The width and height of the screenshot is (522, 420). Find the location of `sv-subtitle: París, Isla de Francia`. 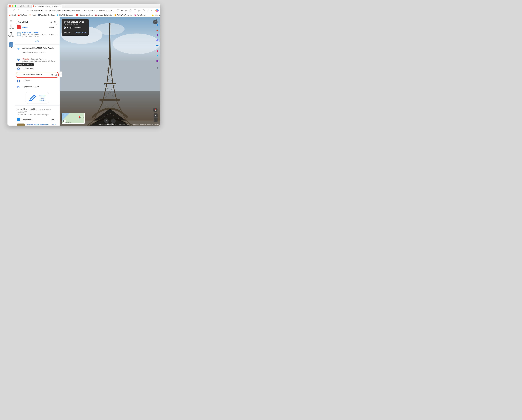

sv-subtitle: París, Isla de Francia is located at coordinates (75, 24).